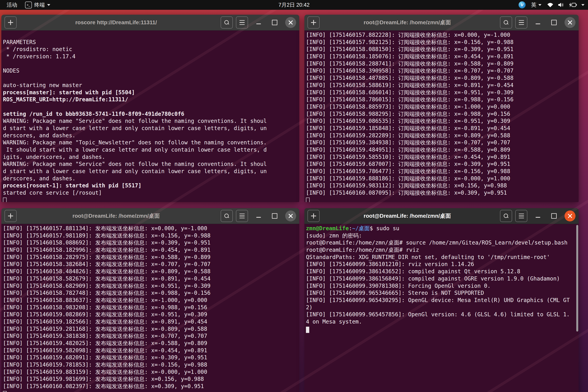  Describe the element at coordinates (442, 92) in the screenshot. I see `terminal-line: [INFO] [1751460158.686014]: 订阅端接收坐标信息: x…` at that location.